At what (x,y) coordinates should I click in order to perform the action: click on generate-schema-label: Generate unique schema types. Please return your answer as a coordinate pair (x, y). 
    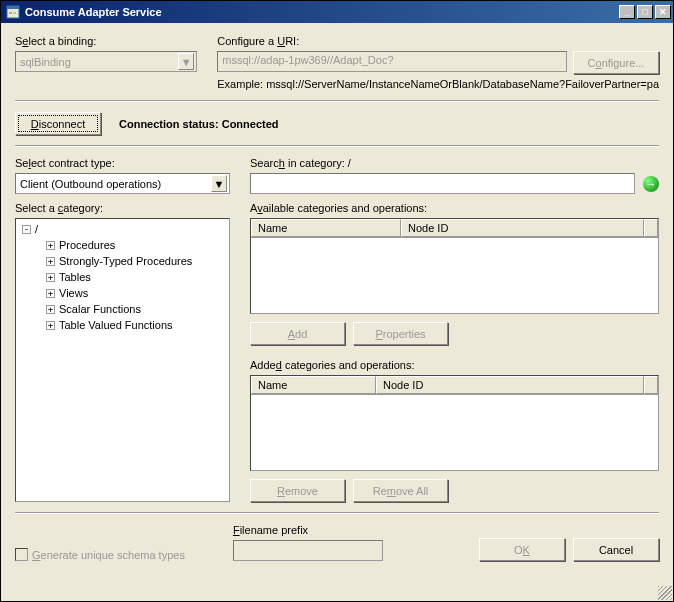
    Looking at the image, I should click on (108, 555).